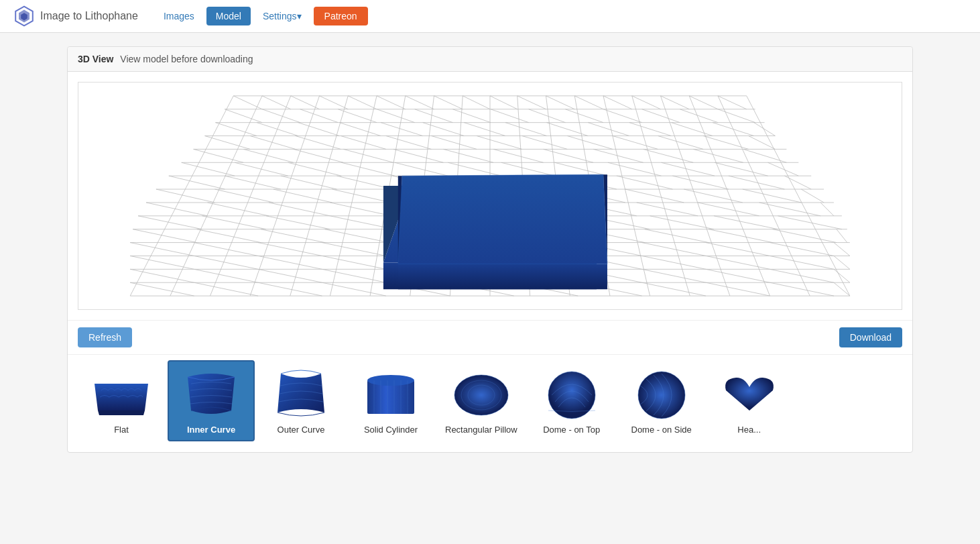 The height and width of the screenshot is (544, 980). I want to click on refresh-button: Refresh, so click(105, 337).